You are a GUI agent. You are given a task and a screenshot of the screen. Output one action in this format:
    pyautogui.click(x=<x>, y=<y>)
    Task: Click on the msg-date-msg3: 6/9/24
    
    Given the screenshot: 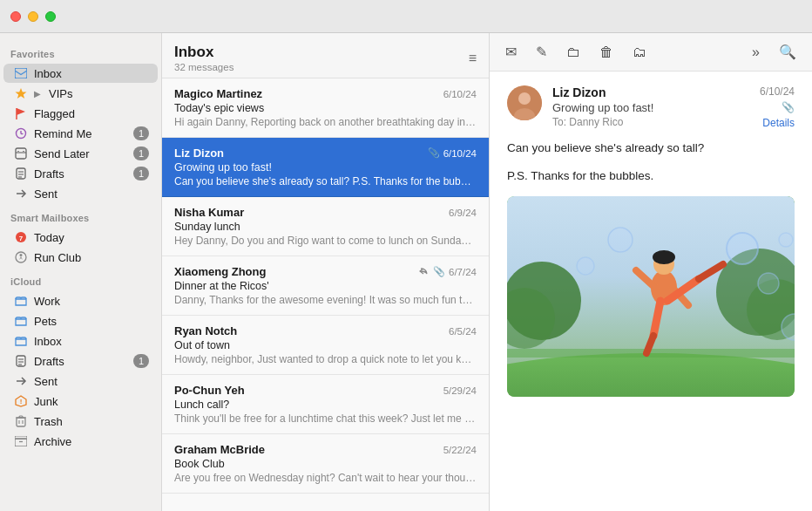 What is the action you would take?
    pyautogui.click(x=463, y=213)
    